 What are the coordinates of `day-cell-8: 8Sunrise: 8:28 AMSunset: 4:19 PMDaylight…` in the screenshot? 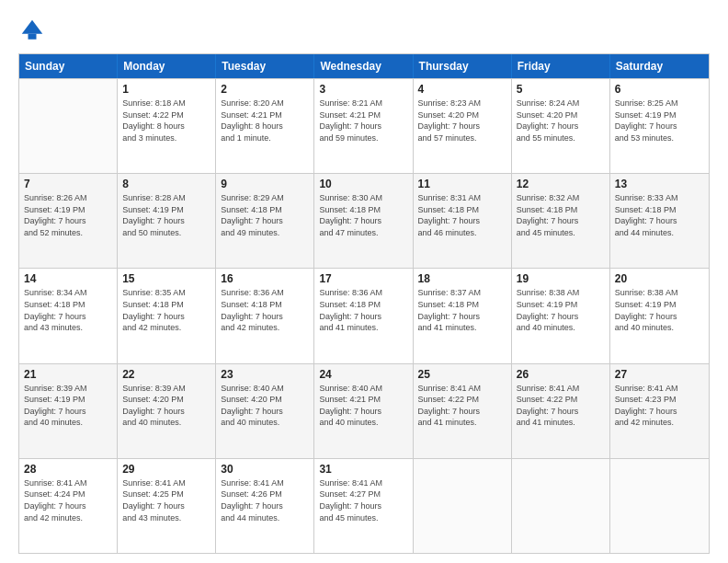 It's located at (167, 221).